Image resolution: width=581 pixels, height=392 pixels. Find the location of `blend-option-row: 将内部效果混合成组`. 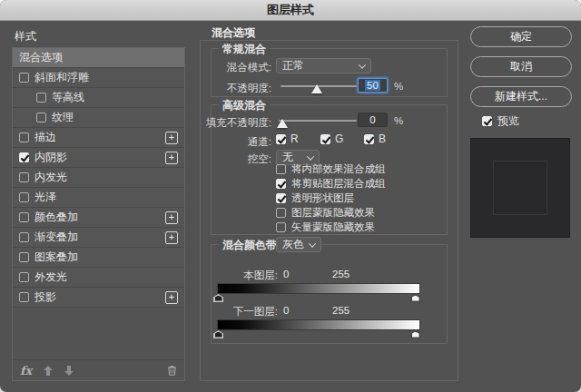

blend-option-row: 将内部效果混合成组 is located at coordinates (330, 169).